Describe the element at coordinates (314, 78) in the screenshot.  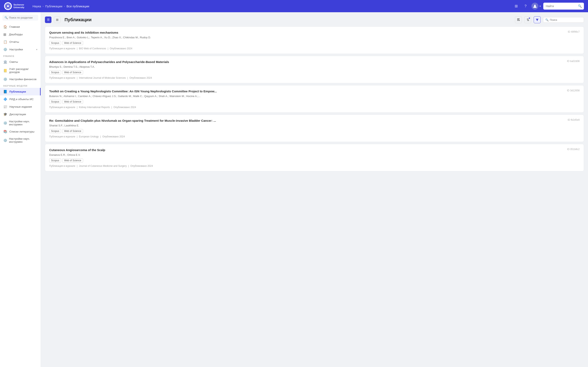
I see `pub-meta: Публикация в журнале | International Jou…` at that location.